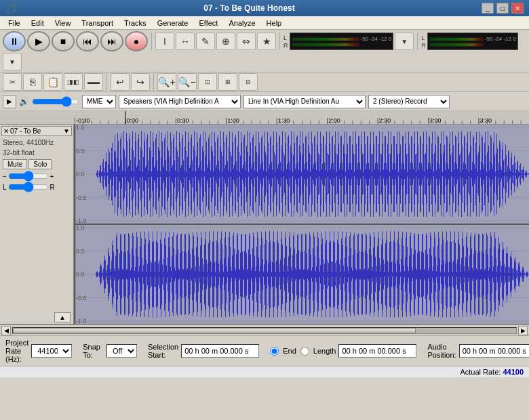 The image size is (529, 420). What do you see at coordinates (523, 331) in the screenshot?
I see `scroll-right-button: ▶` at bounding box center [523, 331].